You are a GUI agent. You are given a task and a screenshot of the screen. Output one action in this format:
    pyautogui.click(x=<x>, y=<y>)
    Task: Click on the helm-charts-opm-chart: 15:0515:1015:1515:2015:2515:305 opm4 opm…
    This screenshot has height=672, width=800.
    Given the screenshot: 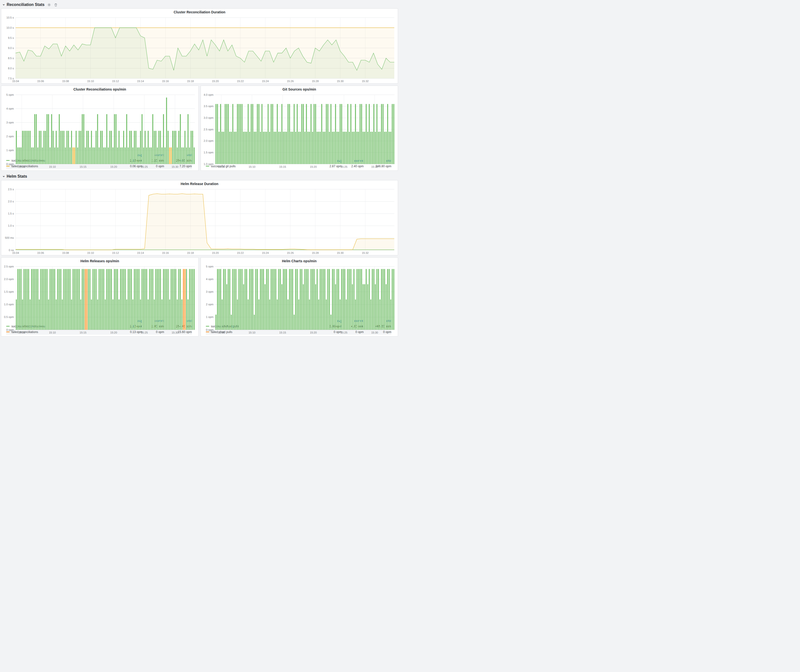 What is the action you would take?
    pyautogui.click(x=299, y=291)
    